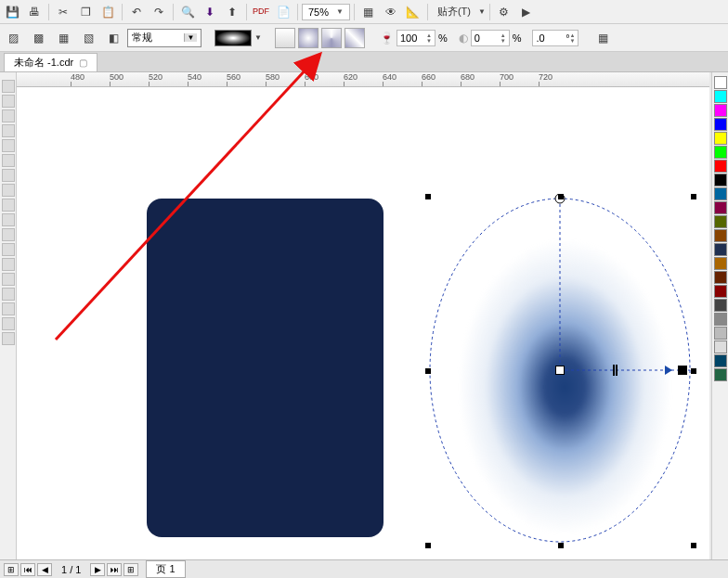 This screenshot has width=728, height=578. Describe the element at coordinates (454, 11) in the screenshot. I see `snap-menu: 贴齐(T)` at that location.